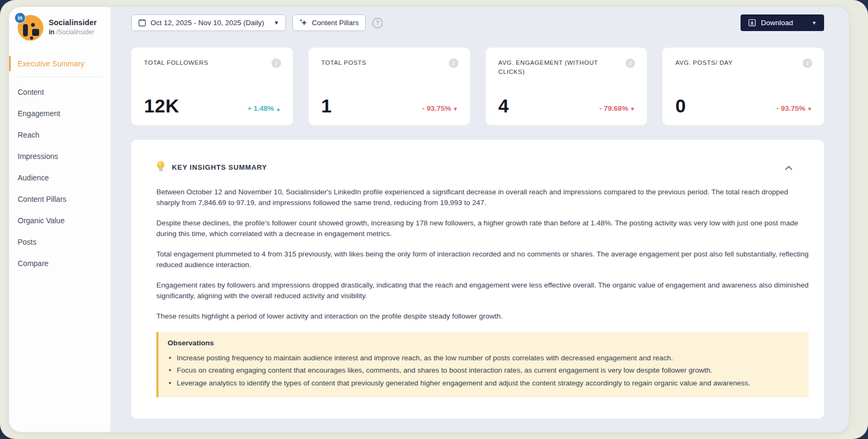 This screenshot has width=868, height=439. Describe the element at coordinates (483, 343) in the screenshot. I see `observations-title: Observations` at that location.